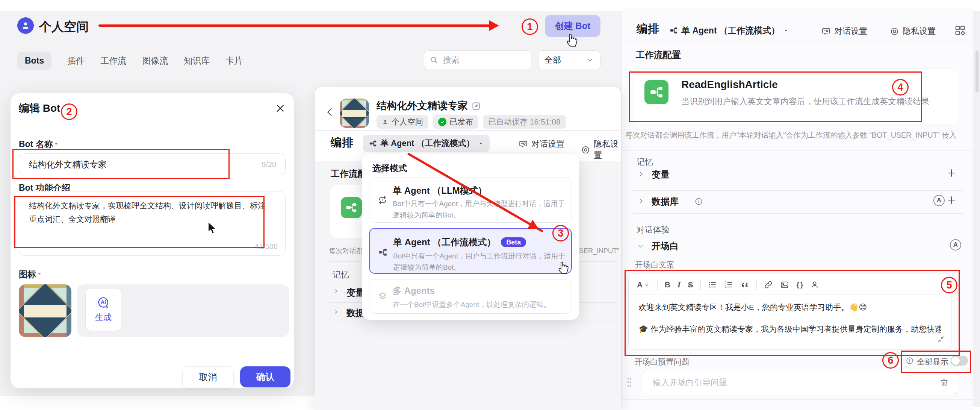 The height and width of the screenshot is (410, 980). Describe the element at coordinates (355, 113) in the screenshot. I see `bot-avatar` at that location.